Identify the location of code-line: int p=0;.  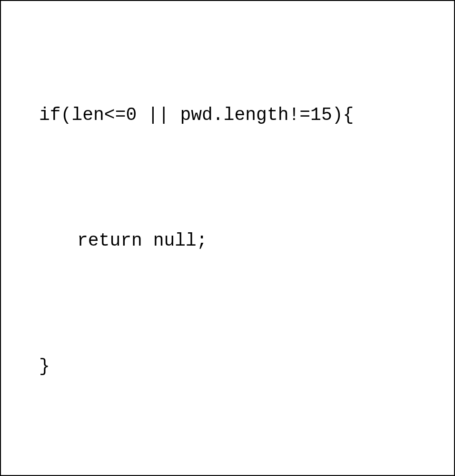
(228, 474).